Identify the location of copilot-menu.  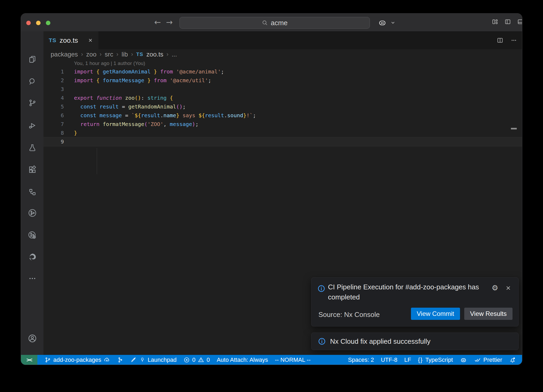
(387, 23).